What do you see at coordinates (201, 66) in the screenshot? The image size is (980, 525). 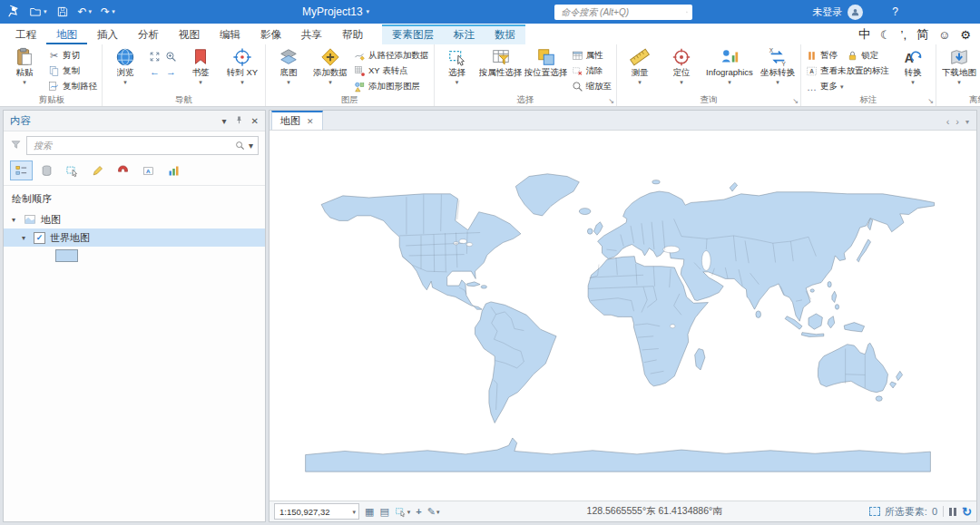 I see `bookmarks-button: 书签 ▾` at bounding box center [201, 66].